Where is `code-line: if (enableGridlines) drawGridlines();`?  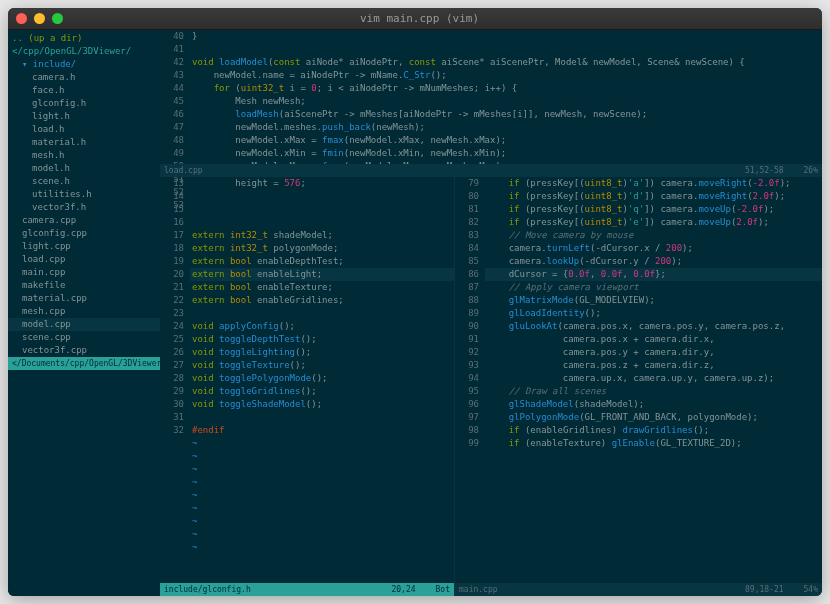 code-line: if (enableGridlines) drawGridlines(); is located at coordinates (654, 430).